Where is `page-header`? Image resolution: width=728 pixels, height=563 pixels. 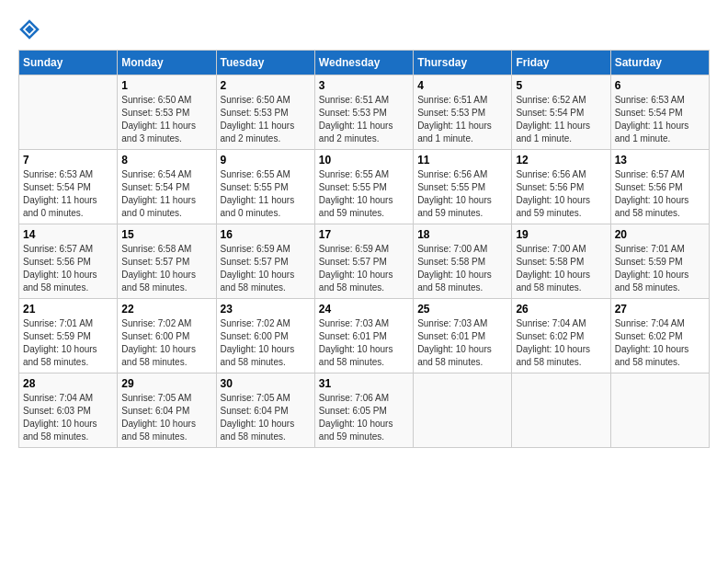
page-header is located at coordinates (364, 29).